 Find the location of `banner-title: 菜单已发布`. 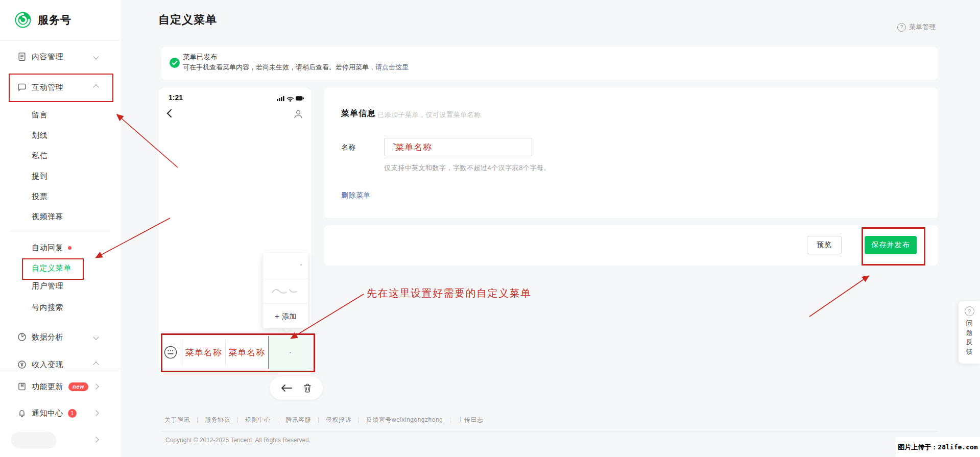

banner-title: 菜单已发布 is located at coordinates (200, 57).